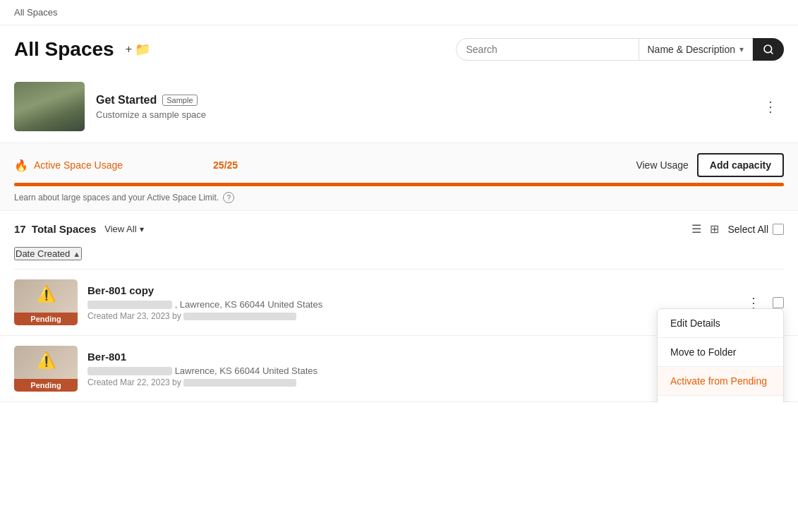 This screenshot has width=798, height=532. Describe the element at coordinates (421, 107) in the screenshot. I see `sample-space-content: Get Started Sample Customize a sample sp…` at that location.